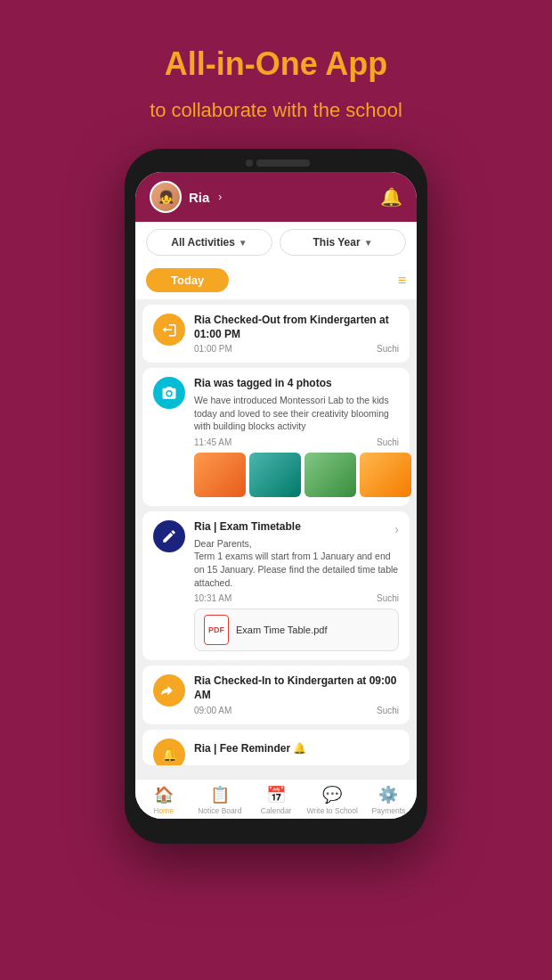  I want to click on pdf-icon: PDF, so click(216, 630).